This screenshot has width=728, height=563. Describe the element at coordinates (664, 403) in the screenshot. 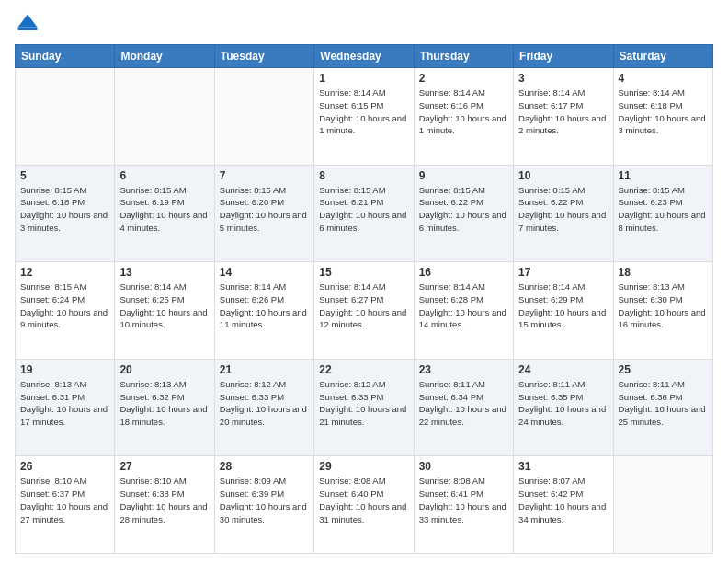

I see `day-info: Sunrise: 8:11 AM Sunset: 6:36 PM Dayligh…` at that location.